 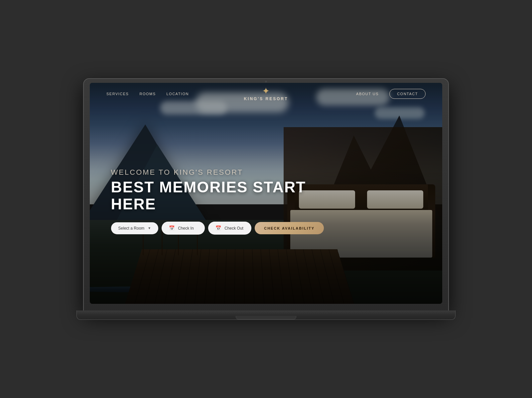 What do you see at coordinates (172, 228) in the screenshot?
I see `checkin-calendar-icon: 📅` at bounding box center [172, 228].